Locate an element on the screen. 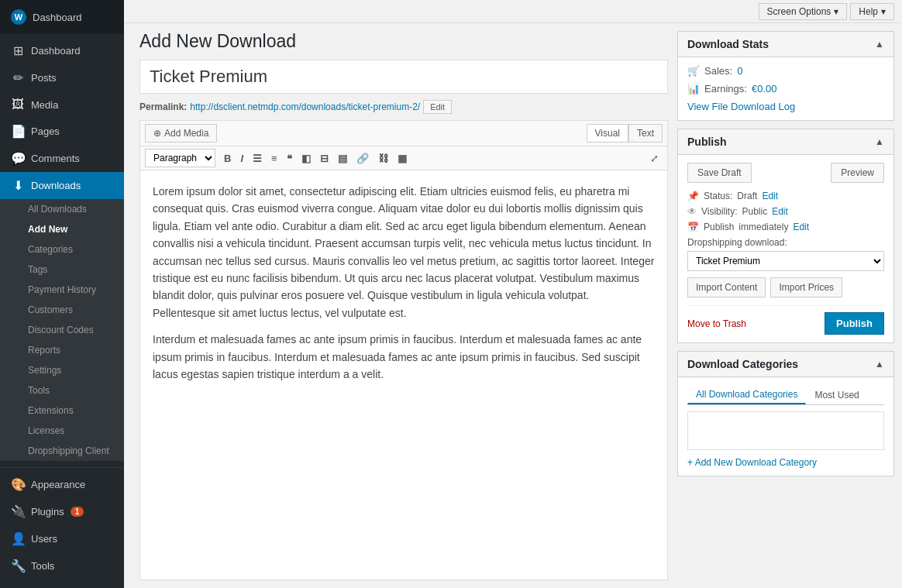 The width and height of the screenshot is (902, 588). sidebar-item-users: 👤 Users is located at coordinates (62, 539).